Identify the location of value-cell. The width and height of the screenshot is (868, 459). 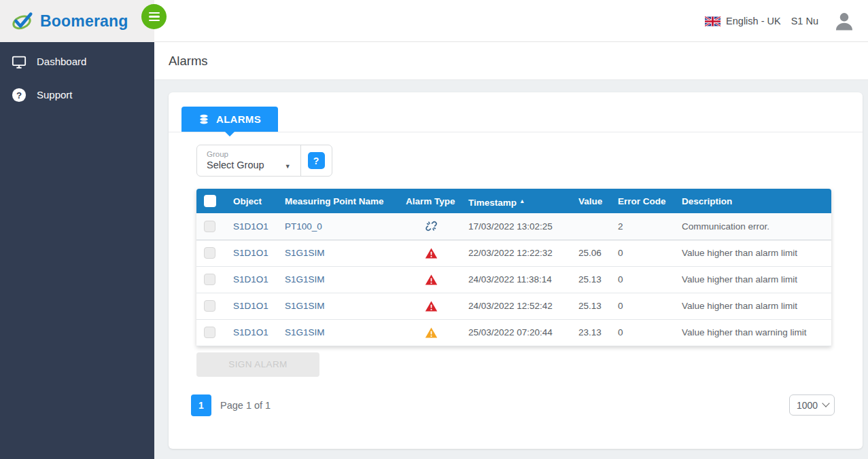
(598, 227).